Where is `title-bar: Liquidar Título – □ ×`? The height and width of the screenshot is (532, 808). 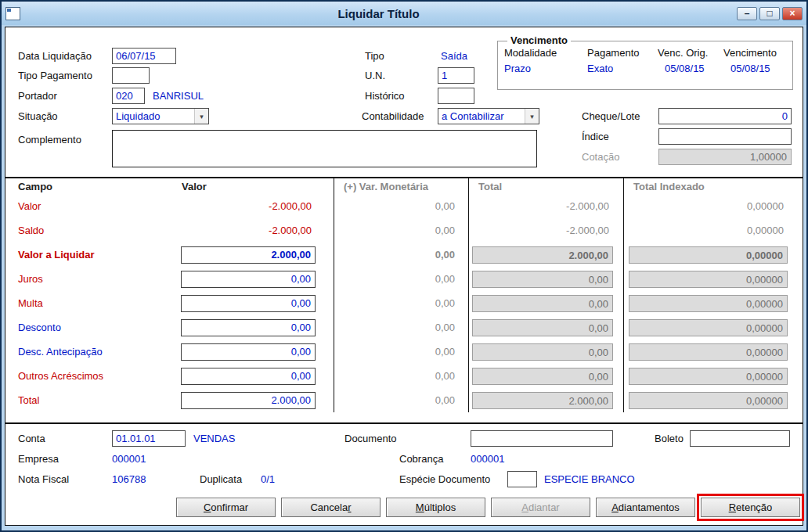 title-bar: Liquidar Título – □ × is located at coordinates (404, 13).